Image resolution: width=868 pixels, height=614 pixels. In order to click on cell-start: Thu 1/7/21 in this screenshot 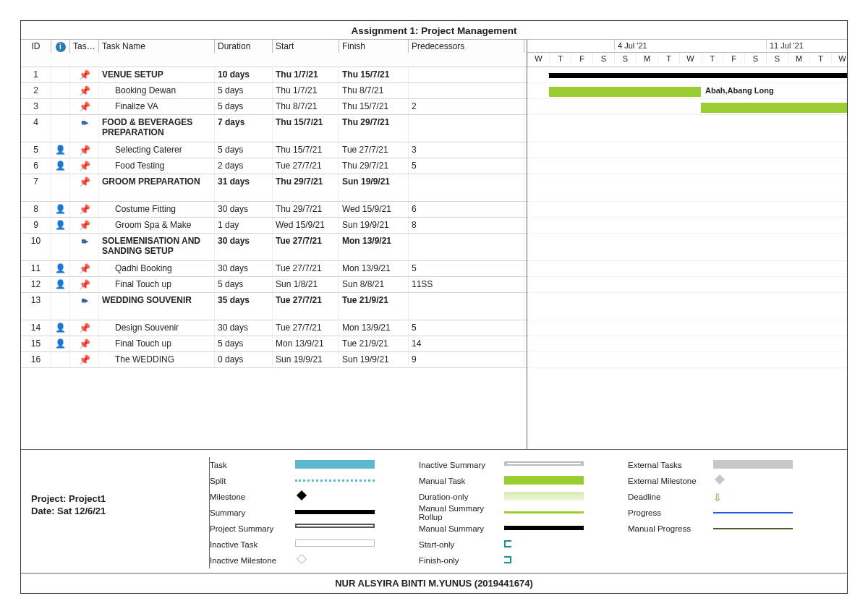, I will do `click(306, 75)`.